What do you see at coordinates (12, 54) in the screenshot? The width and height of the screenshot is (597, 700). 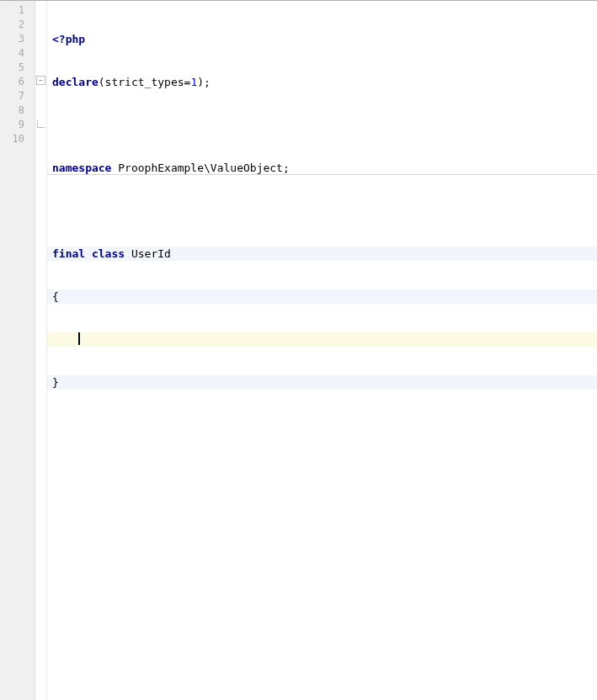 I see `line-number: 4` at bounding box center [12, 54].